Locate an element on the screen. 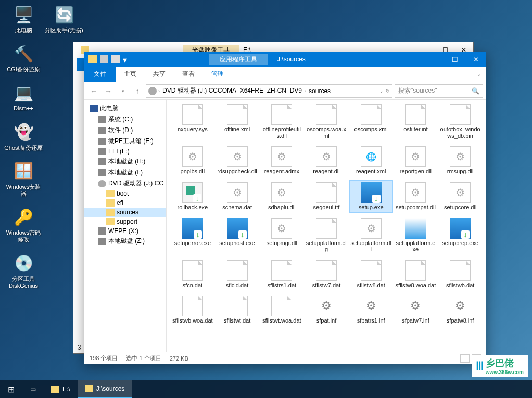 This screenshot has height=398, width=532. file-item: sflistw8.dat is located at coordinates (371, 275).